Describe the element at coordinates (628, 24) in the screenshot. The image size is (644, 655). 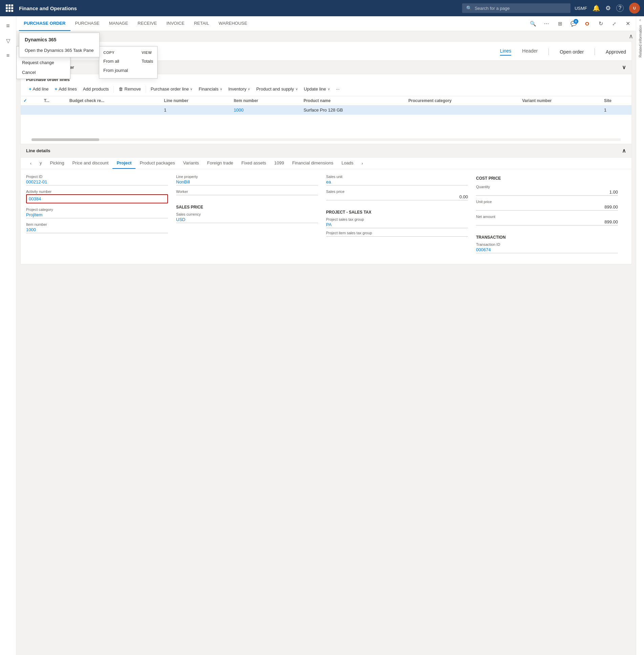
I see `close-btn: ✕` at that location.